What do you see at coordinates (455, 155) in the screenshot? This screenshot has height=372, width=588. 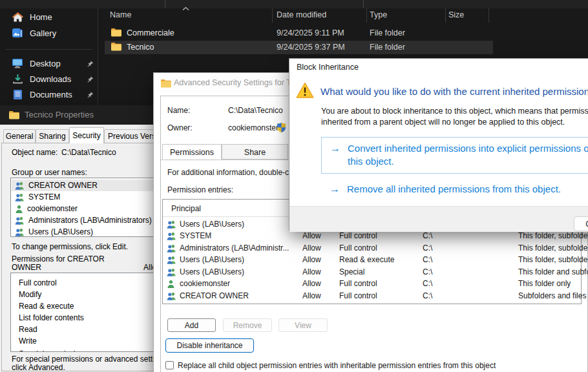 I see `convert-permissions-command-link: → Convert inherited permissions into exp…` at bounding box center [455, 155].